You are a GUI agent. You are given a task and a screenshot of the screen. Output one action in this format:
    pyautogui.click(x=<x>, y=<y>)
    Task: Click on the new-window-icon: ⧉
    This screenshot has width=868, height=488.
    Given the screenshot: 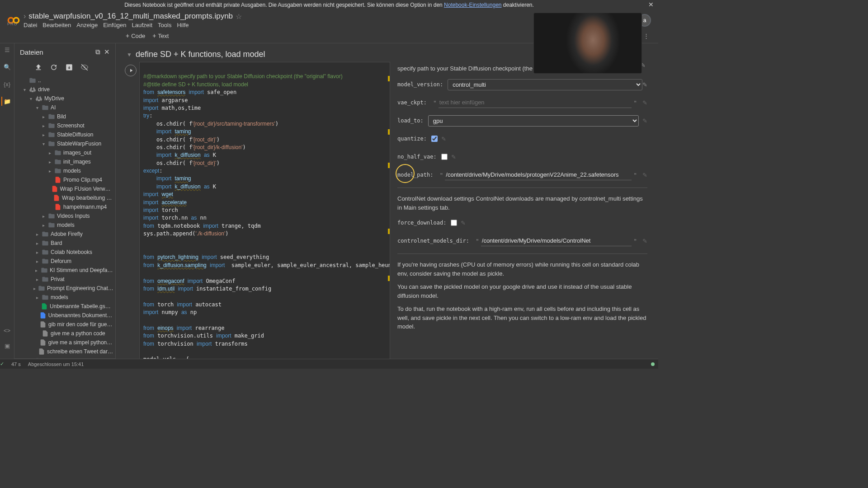 What is the action you would take?
    pyautogui.click(x=98, y=52)
    